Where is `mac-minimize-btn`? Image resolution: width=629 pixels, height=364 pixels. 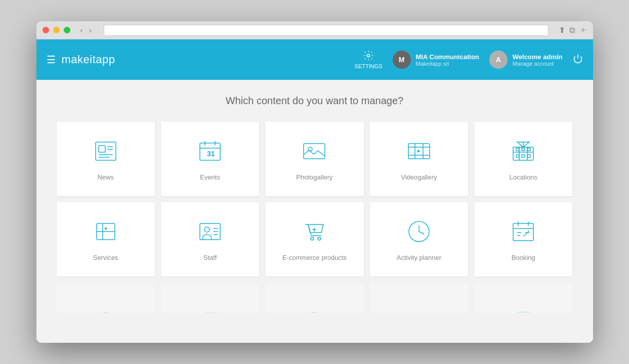
mac-minimize-btn is located at coordinates (57, 30).